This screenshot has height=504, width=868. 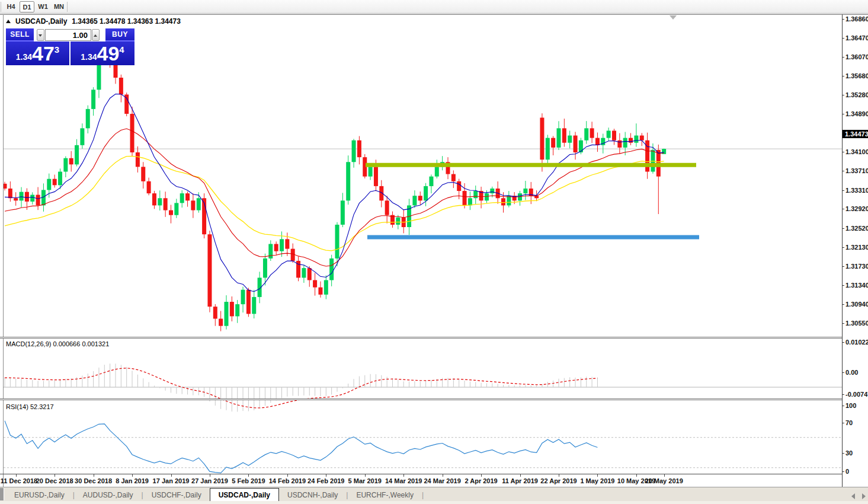 What do you see at coordinates (857, 228) in the screenshot?
I see `price-axis-label: 1.32520` at bounding box center [857, 228].